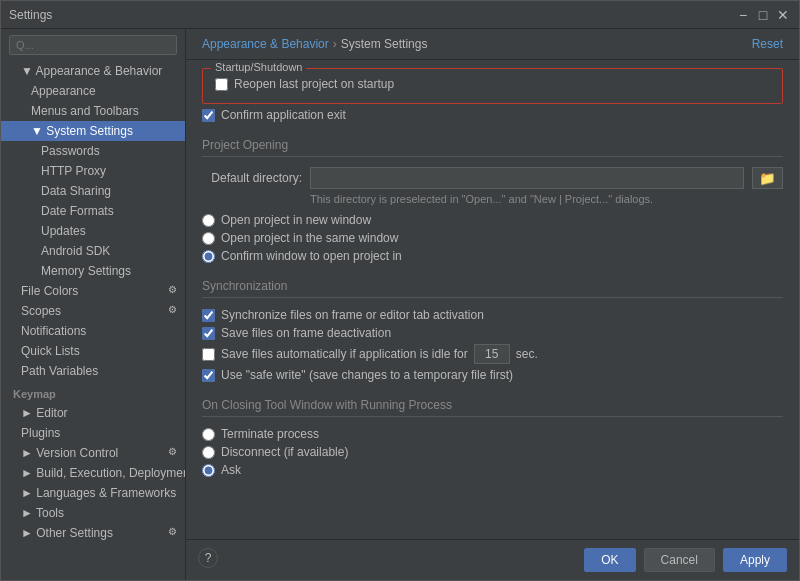  What do you see at coordinates (93, 191) in the screenshot?
I see `sidebar-item-data-sharing: Data Sharing` at bounding box center [93, 191].